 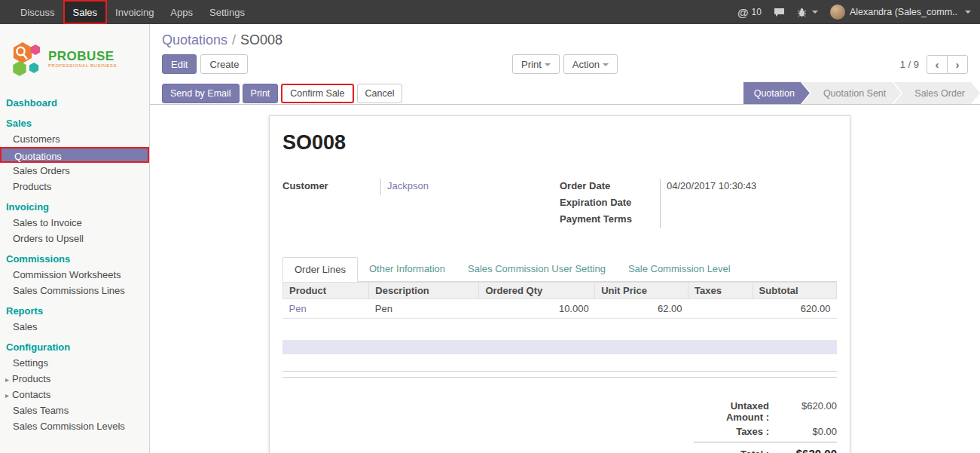 I want to click on edit-button: Edit, so click(x=179, y=64).